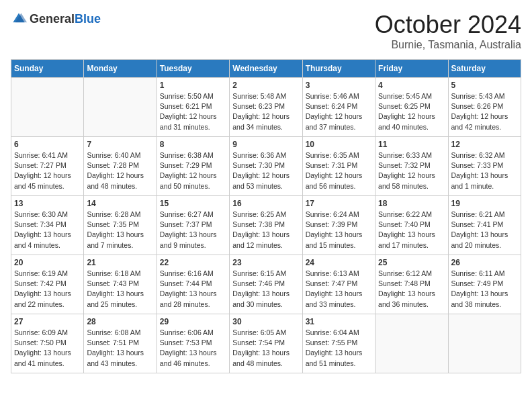  I want to click on calendar-cell: 1Sunrise: 5:50 AMSunset: 6:21 PMDaylight…, so click(193, 107).